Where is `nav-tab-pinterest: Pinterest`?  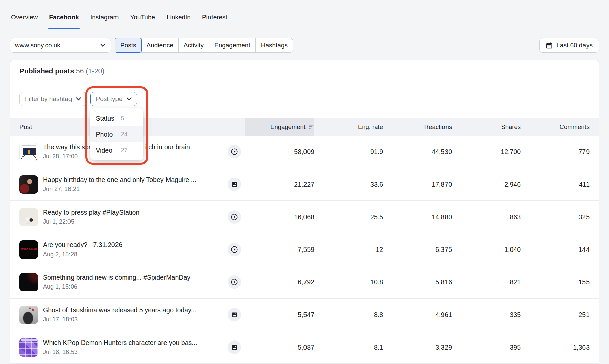 nav-tab-pinterest: Pinterest is located at coordinates (215, 21).